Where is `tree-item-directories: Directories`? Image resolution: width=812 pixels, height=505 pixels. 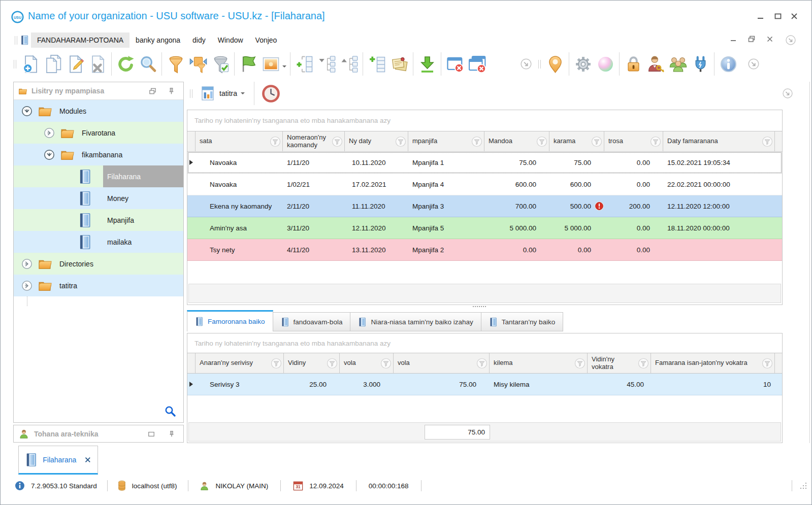 tree-item-directories: Directories is located at coordinates (99, 264).